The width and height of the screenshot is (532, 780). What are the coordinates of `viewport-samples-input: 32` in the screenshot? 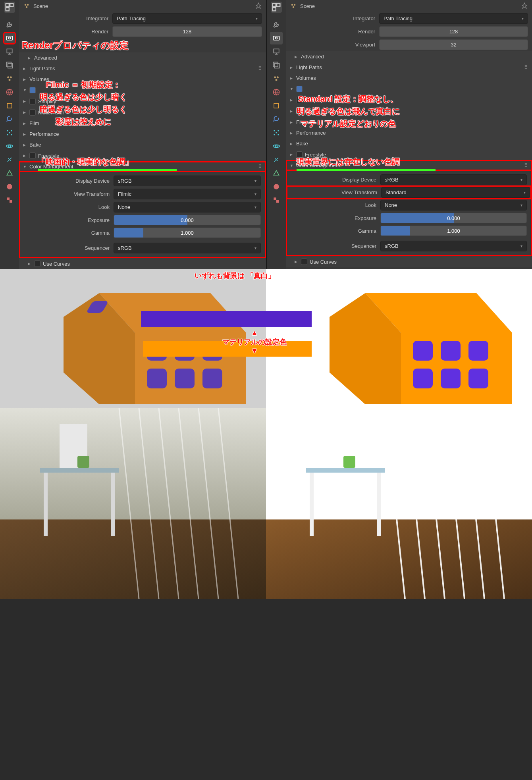 It's located at (453, 44).